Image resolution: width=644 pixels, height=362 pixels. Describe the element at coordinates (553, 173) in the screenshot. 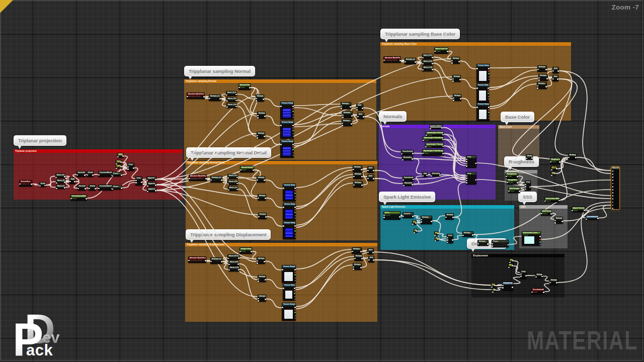

I see `node-o4-0: 0` at that location.